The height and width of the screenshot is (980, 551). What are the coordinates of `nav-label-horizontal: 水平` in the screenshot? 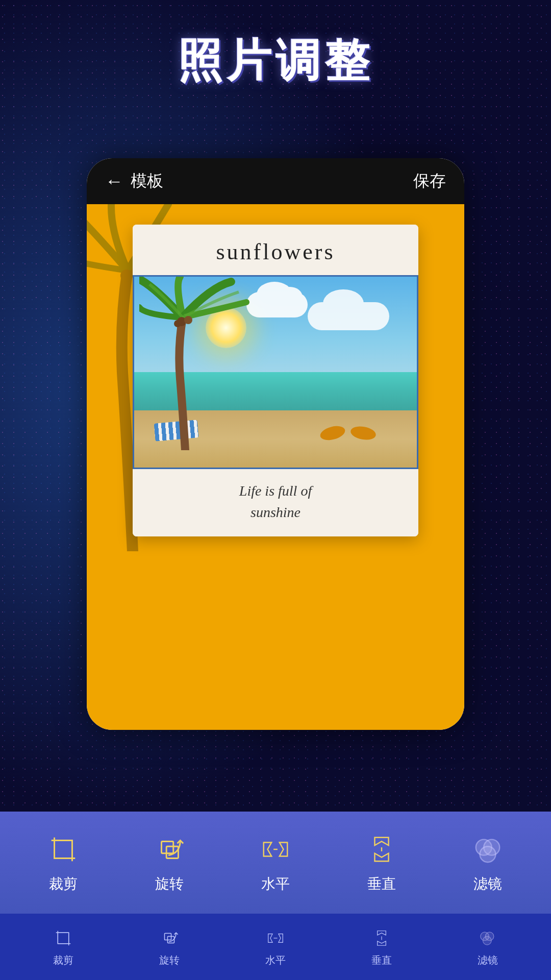 It's located at (276, 961).